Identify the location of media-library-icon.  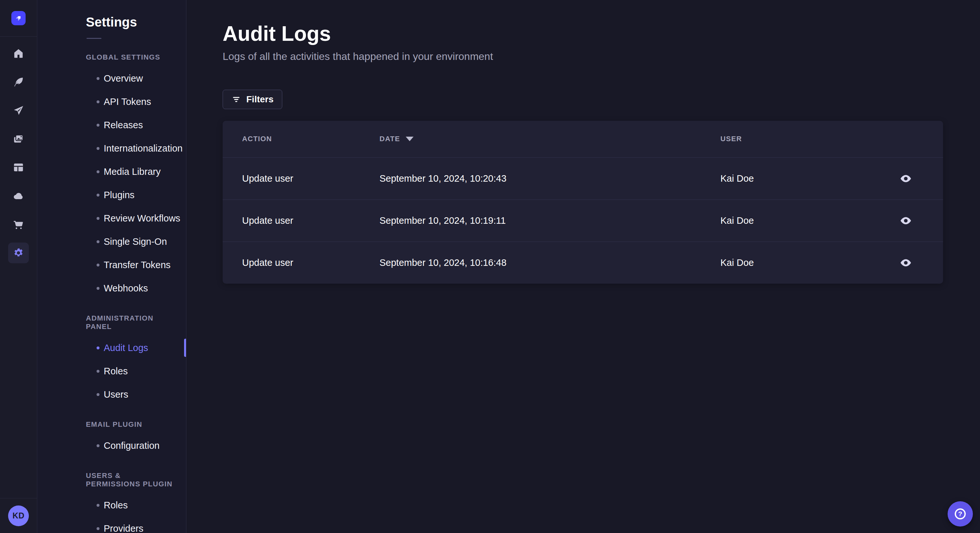
(18, 139).